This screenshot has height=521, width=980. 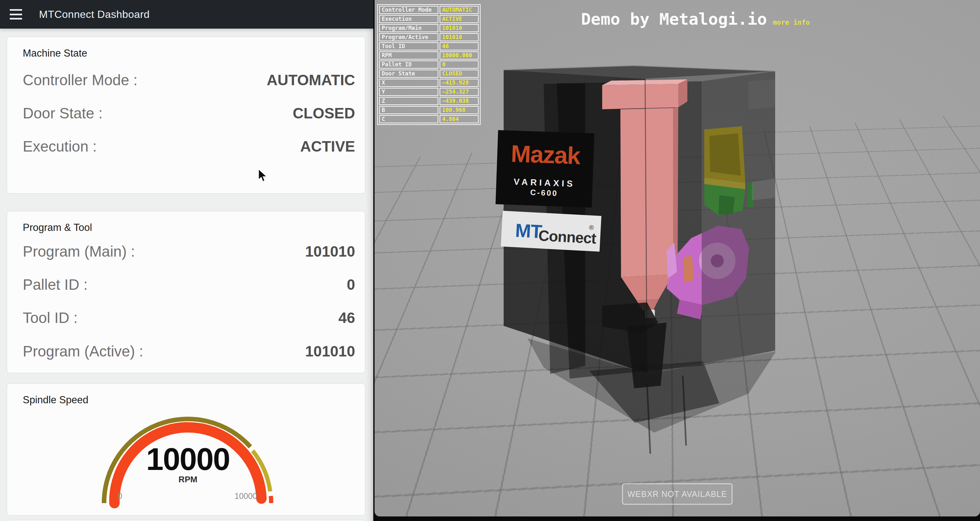 What do you see at coordinates (50, 318) in the screenshot?
I see `row-label: Tool ID :` at bounding box center [50, 318].